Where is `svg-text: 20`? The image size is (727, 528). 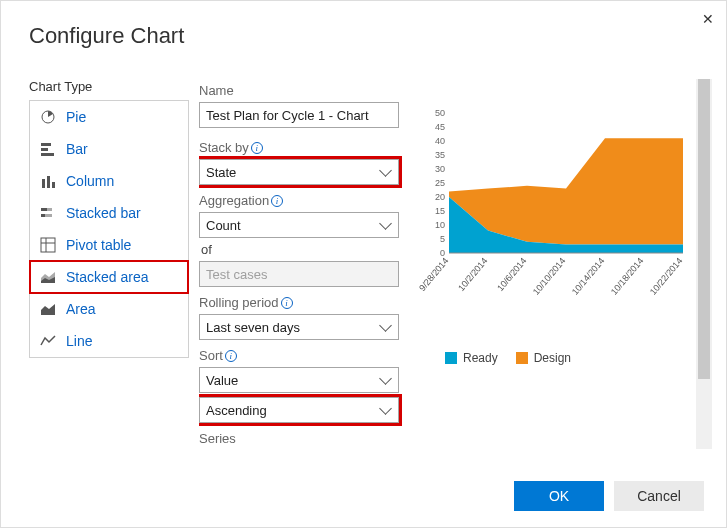
svg-text: 20 is located at coordinates (440, 197).